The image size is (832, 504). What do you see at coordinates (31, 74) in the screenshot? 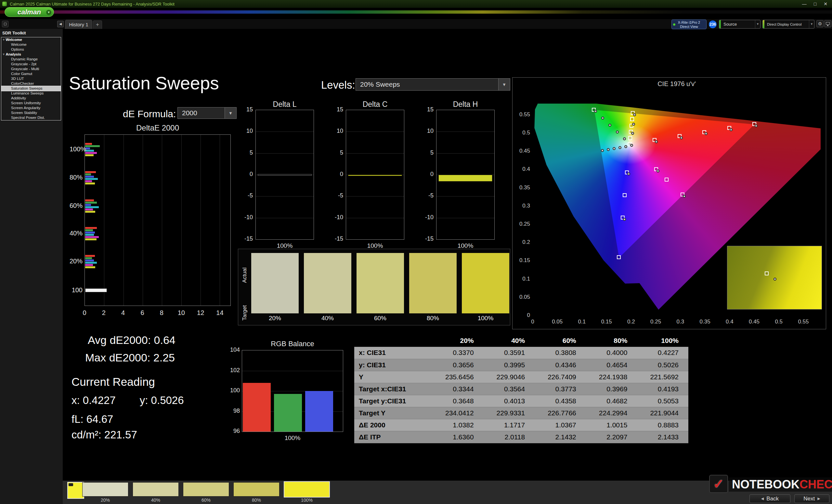
I see `sidebar-item-color-gamut: Color Gamut` at bounding box center [31, 74].